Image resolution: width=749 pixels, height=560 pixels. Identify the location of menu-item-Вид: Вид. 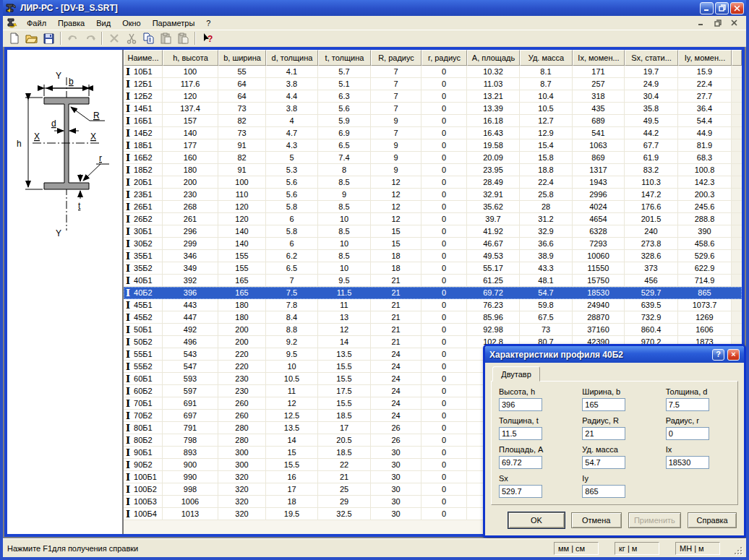
(103, 23).